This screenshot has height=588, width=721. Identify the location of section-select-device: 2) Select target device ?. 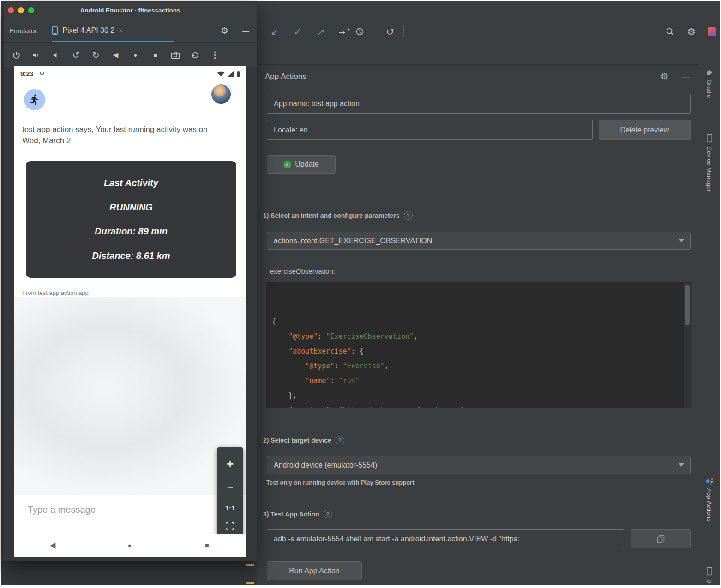
(304, 440).